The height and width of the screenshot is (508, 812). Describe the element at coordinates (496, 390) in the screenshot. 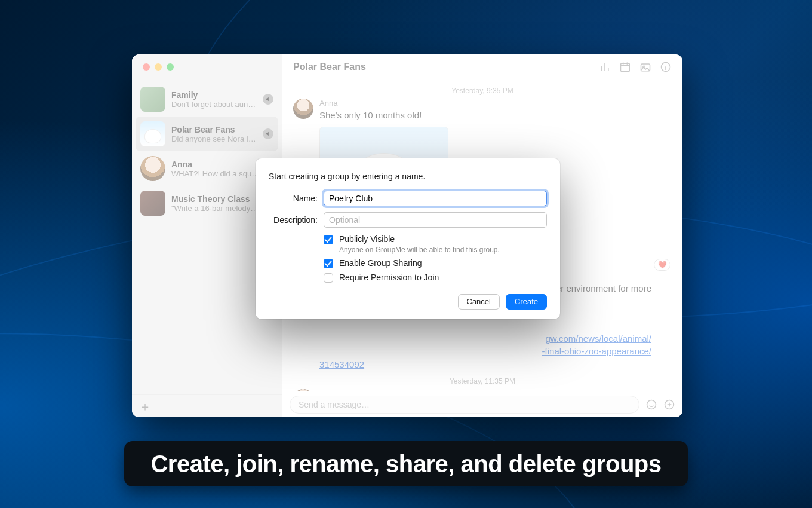

I see `sender-name: Joe` at that location.